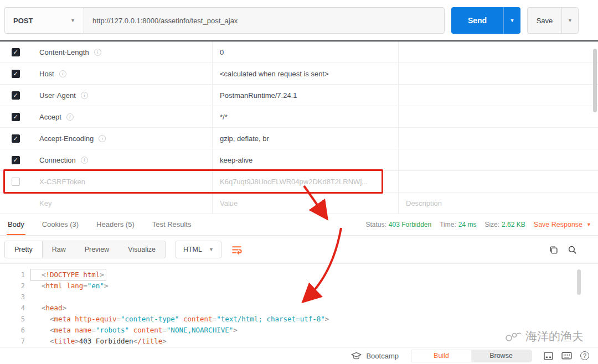 This screenshot has height=364, width=598. What do you see at coordinates (237, 250) in the screenshot?
I see `wrap-lines-icon` at bounding box center [237, 250].